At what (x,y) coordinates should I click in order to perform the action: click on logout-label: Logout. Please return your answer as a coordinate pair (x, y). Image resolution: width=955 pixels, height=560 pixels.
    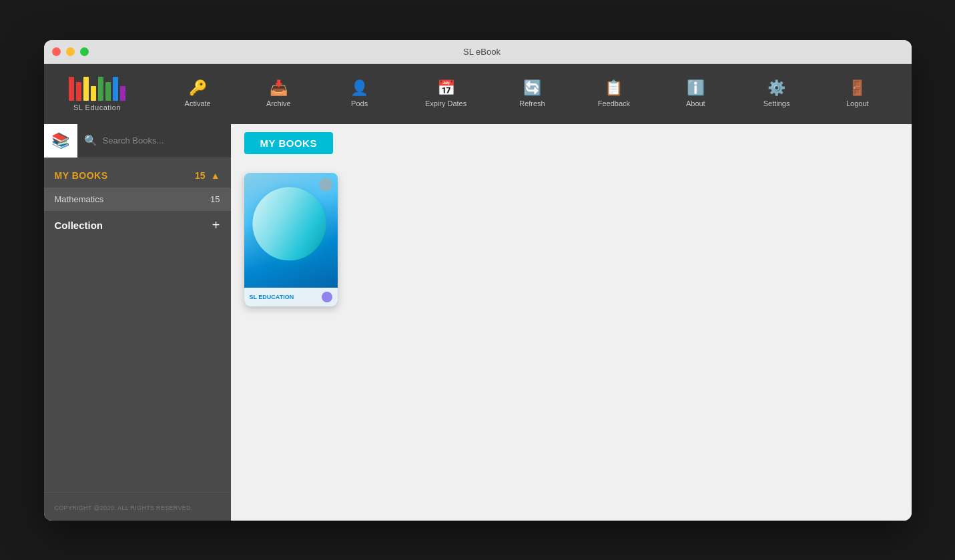
    Looking at the image, I should click on (858, 103).